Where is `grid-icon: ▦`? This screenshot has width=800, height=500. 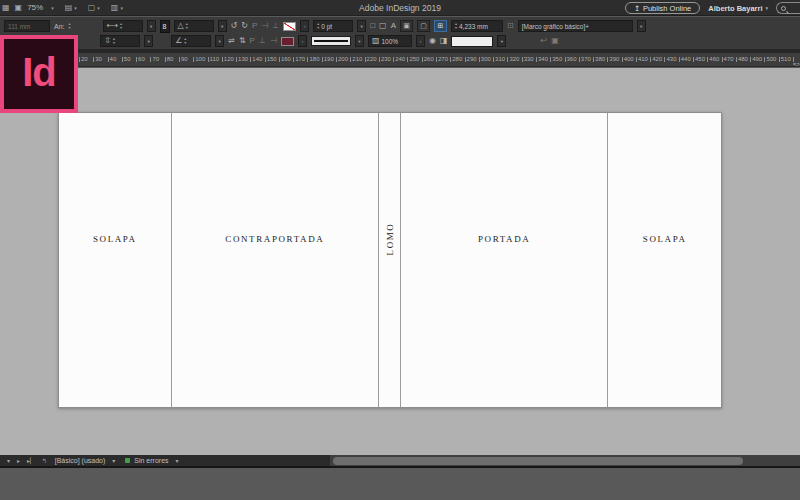
grid-icon: ▦ is located at coordinates (6, 8).